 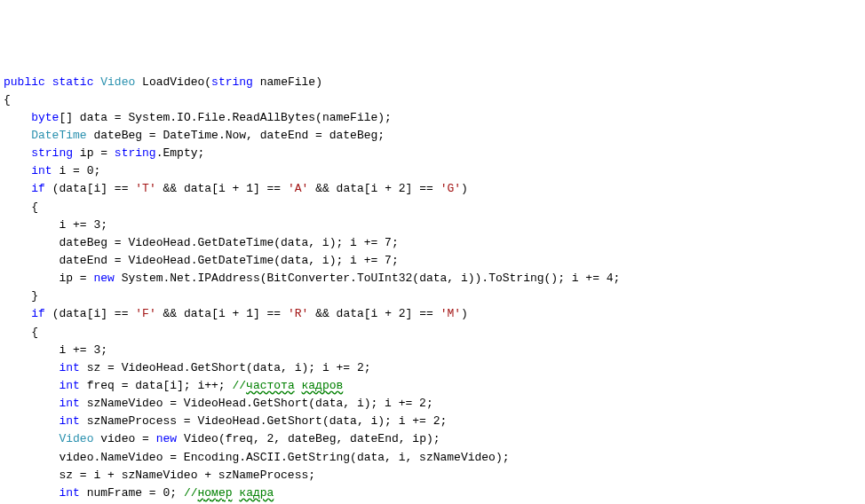 I want to click on stmt-sznameprocess: szNameProcess = VideoHead.GetShort(data,…, so click(x=267, y=421).